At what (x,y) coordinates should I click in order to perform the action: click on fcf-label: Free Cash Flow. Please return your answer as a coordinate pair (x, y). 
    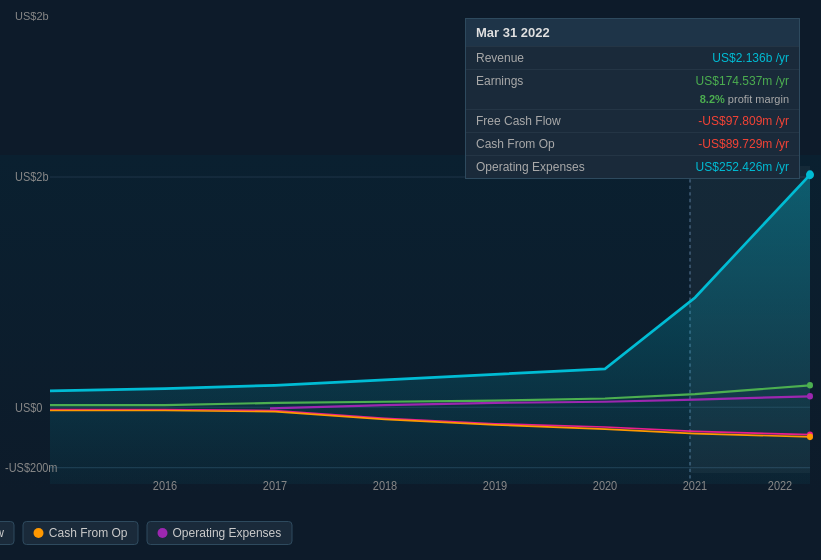
    Looking at the image, I should click on (518, 121).